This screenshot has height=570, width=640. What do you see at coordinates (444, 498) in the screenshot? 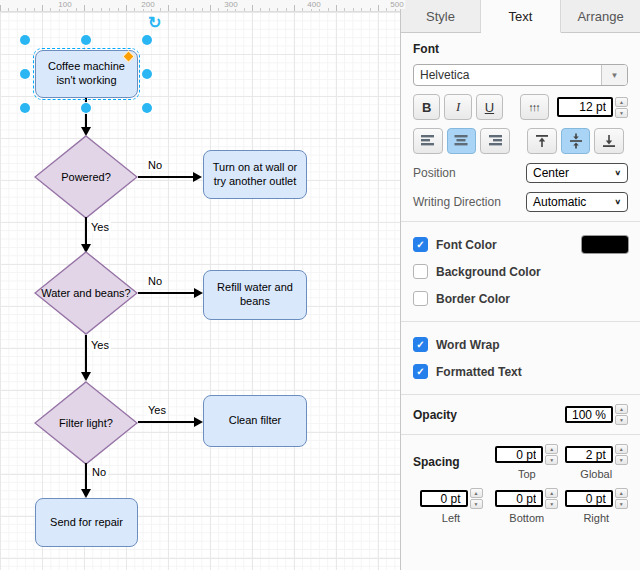
I see `spacing-left-input` at bounding box center [444, 498].